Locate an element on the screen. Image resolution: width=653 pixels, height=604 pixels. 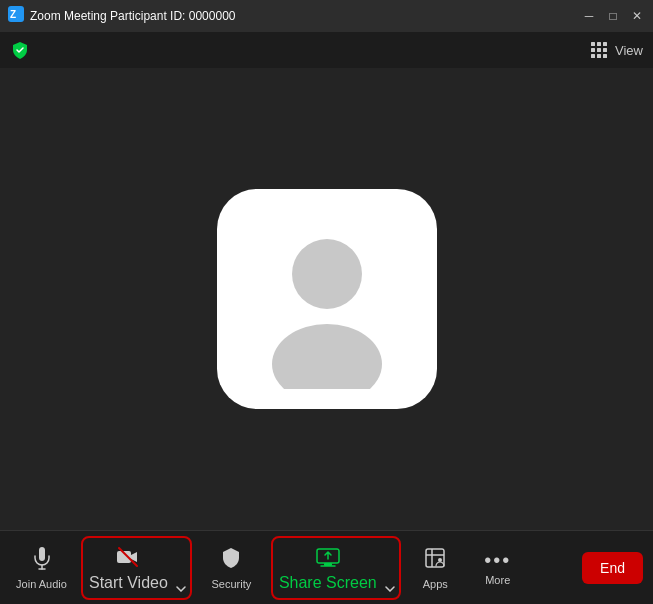
view-label: View is located at coordinates (629, 50).